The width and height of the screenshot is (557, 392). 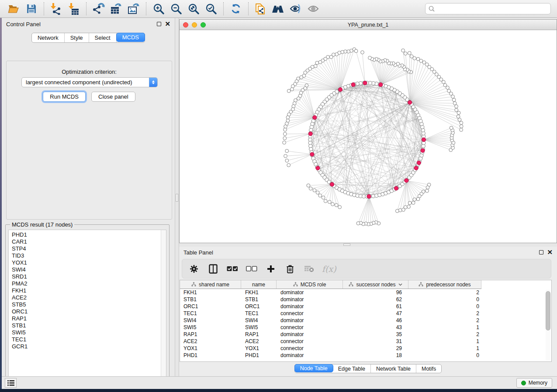 I want to click on table-row: FKH1 FKH1 dominator 96 2, so click(x=366, y=292).